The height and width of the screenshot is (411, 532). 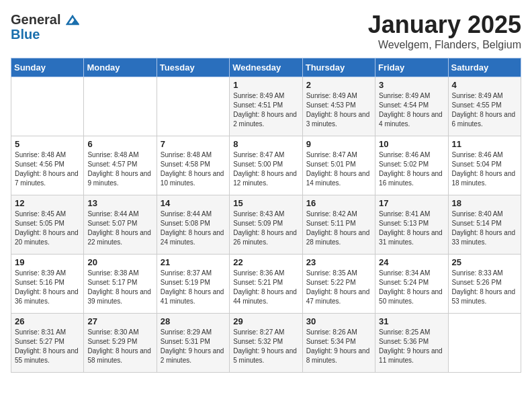 I want to click on day-info: Sunrise: 8:49 AM Sunset: 4:54 PM Dayligh…, so click(x=411, y=110).